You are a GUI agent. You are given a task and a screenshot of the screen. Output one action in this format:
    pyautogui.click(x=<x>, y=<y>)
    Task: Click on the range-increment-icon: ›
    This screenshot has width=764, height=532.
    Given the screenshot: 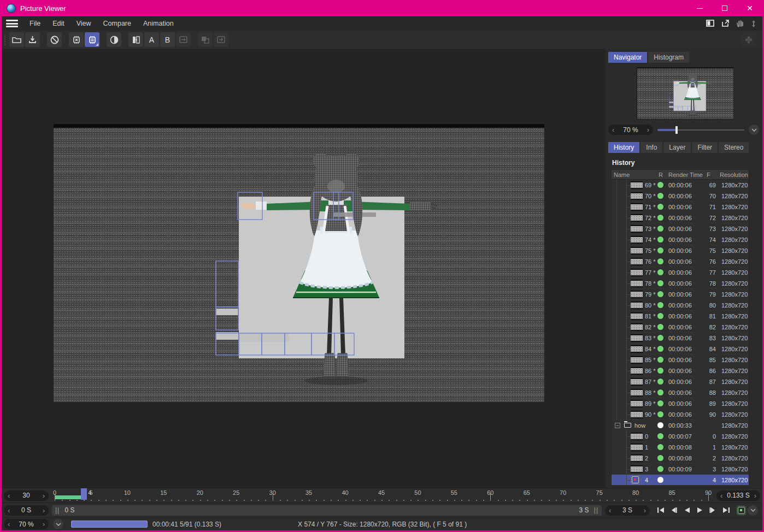 What is the action you would take?
    pyautogui.click(x=645, y=510)
    